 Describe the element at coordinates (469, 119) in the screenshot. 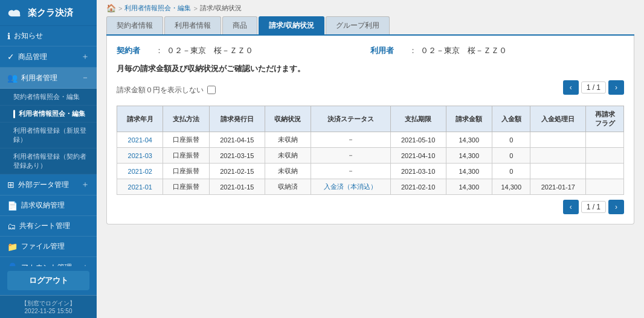

I see `th-amount: 請求金額` at that location.